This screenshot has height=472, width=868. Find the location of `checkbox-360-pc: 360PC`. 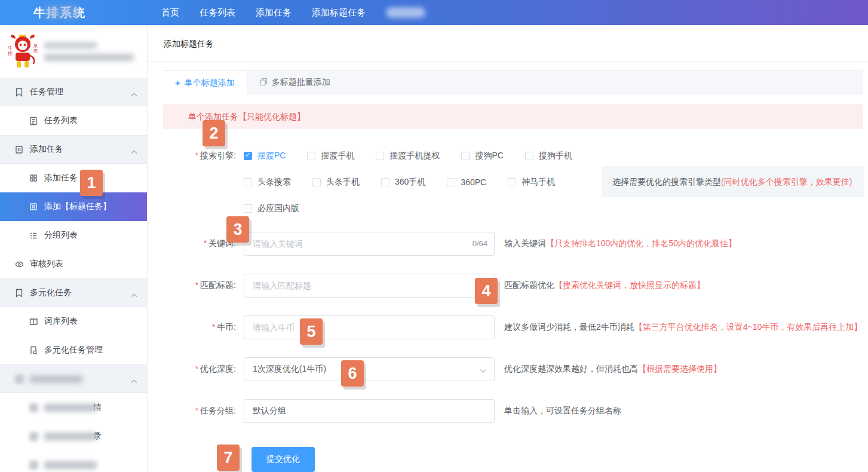

checkbox-360-pc: 360PC is located at coordinates (467, 182).